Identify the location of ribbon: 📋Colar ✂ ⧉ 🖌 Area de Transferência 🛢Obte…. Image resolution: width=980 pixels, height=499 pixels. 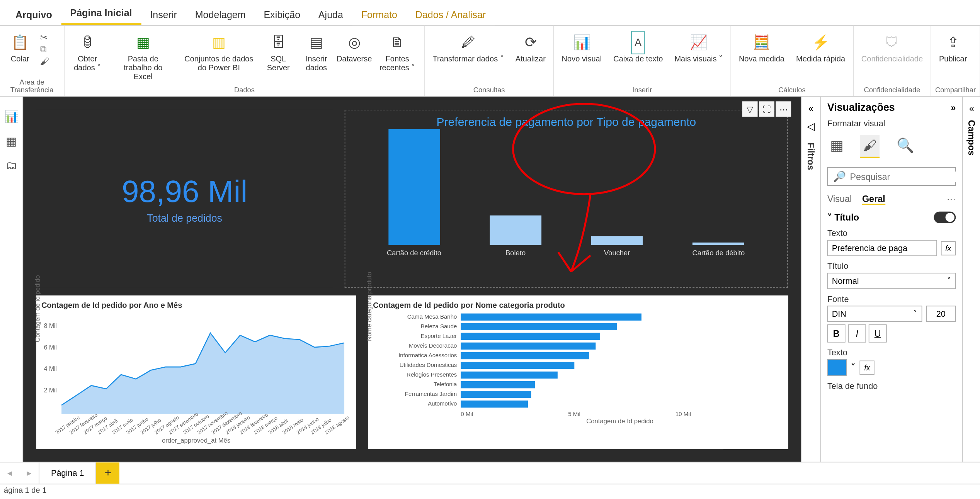
(490, 61).